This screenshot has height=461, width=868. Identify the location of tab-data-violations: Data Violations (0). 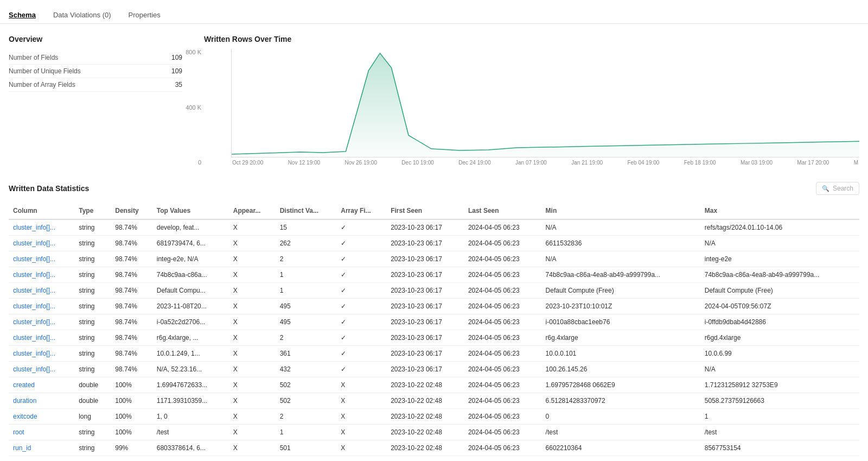
(87, 15).